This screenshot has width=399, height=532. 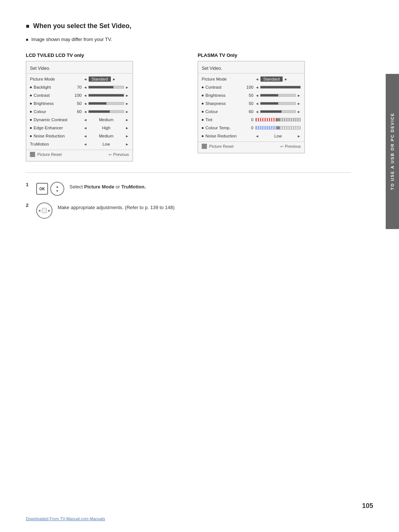 What do you see at coordinates (251, 95) in the screenshot?
I see `plasma-row-brightness: Brightness 50 ◄ ►` at bounding box center [251, 95].